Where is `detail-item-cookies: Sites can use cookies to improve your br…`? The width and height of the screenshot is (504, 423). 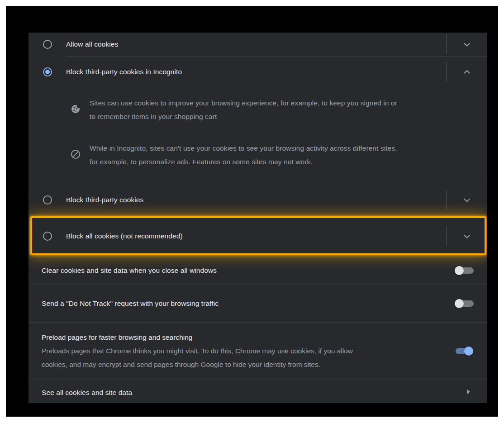 detail-item-cookies: Sites can use cookies to improve your br… is located at coordinates (258, 110).